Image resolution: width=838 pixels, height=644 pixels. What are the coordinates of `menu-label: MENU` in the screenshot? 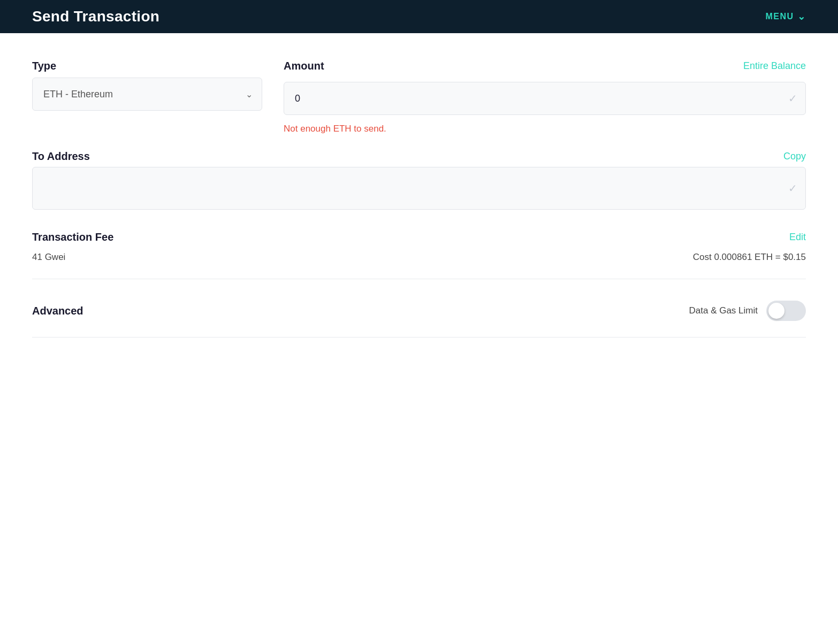 It's located at (779, 17).